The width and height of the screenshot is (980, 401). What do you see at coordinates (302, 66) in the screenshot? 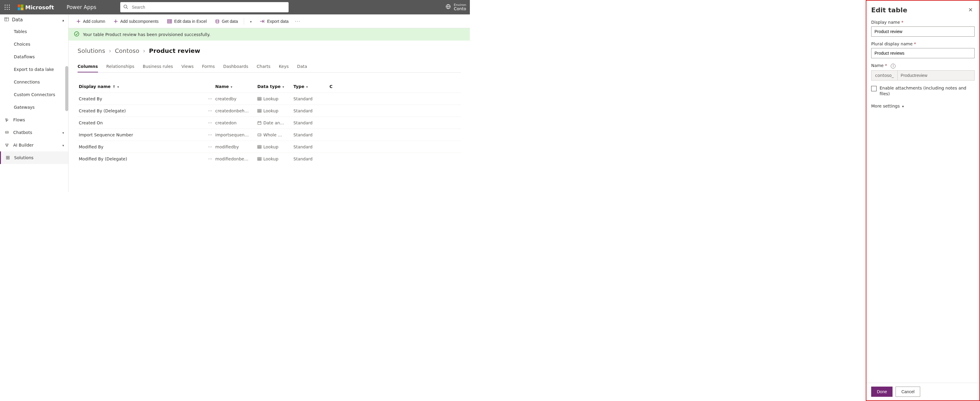
I see `tab-label: Data` at bounding box center [302, 66].